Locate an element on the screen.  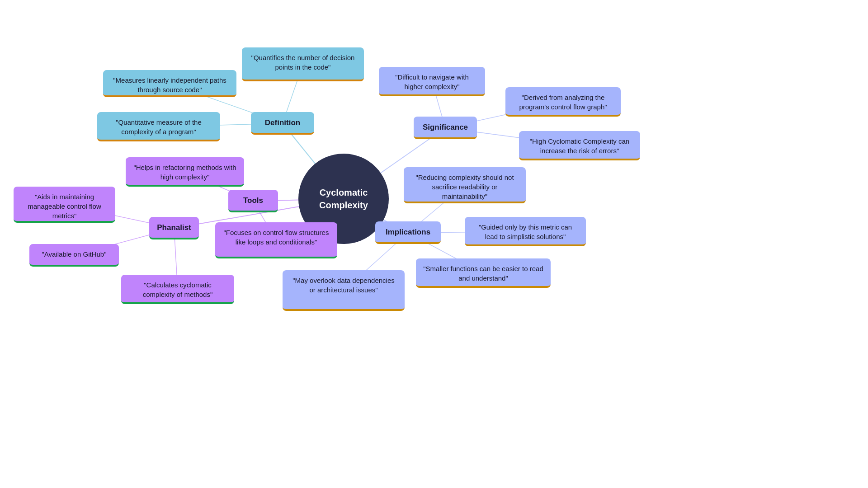
leaf-overlook-dependencies: "May overlook data dependencies or archi… is located at coordinates (344, 291).